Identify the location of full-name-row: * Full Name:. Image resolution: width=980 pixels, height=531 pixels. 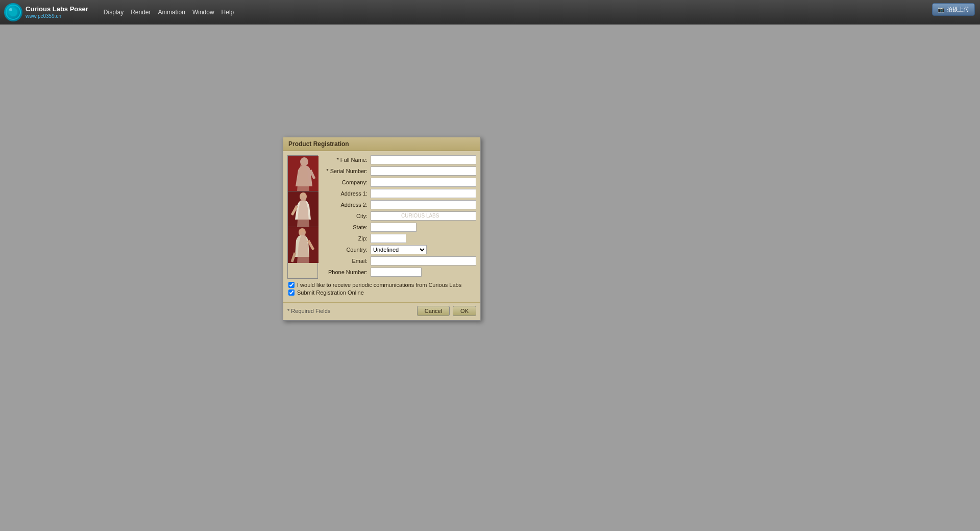
(399, 160).